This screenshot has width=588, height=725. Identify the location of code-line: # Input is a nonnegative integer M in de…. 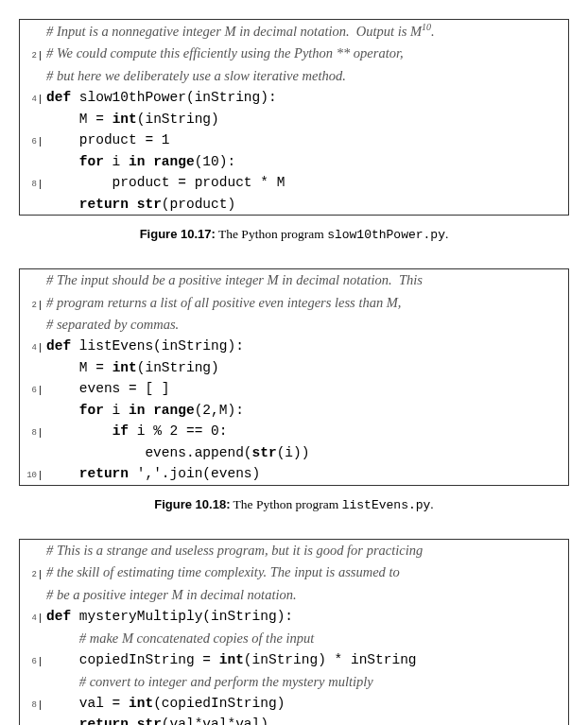
(294, 31).